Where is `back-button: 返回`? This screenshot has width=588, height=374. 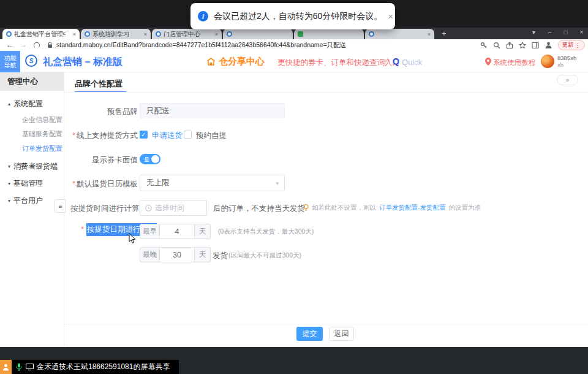
back-button: 返回 is located at coordinates (342, 334).